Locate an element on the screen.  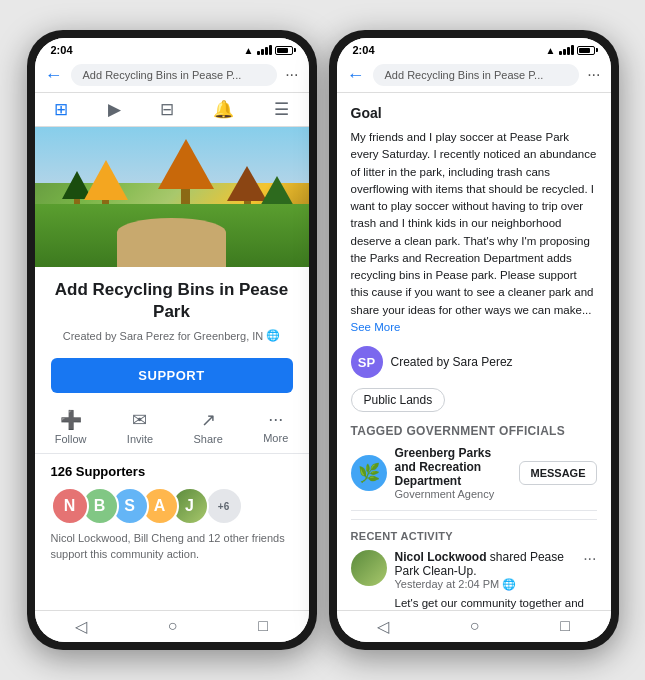
supporter-avatars: N B S A J +6 is located at coordinates (172, 506).